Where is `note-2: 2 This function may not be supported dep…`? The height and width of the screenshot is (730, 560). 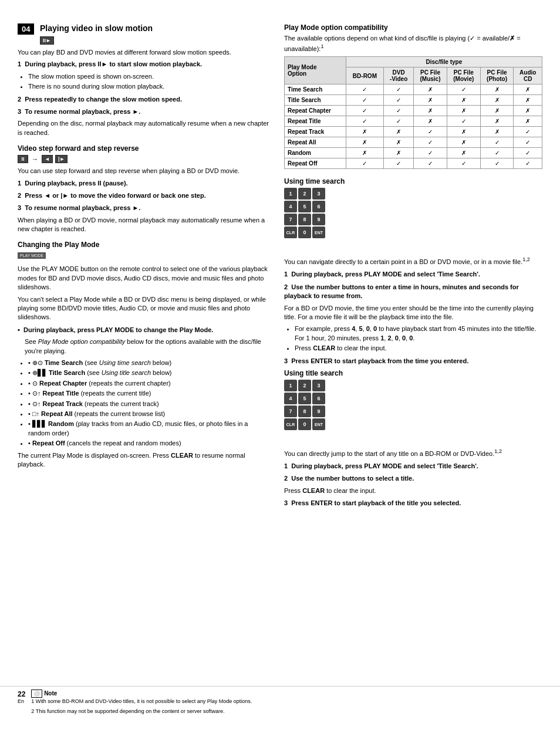 note-2: 2 This function may not be supported dep… is located at coordinates (286, 711).